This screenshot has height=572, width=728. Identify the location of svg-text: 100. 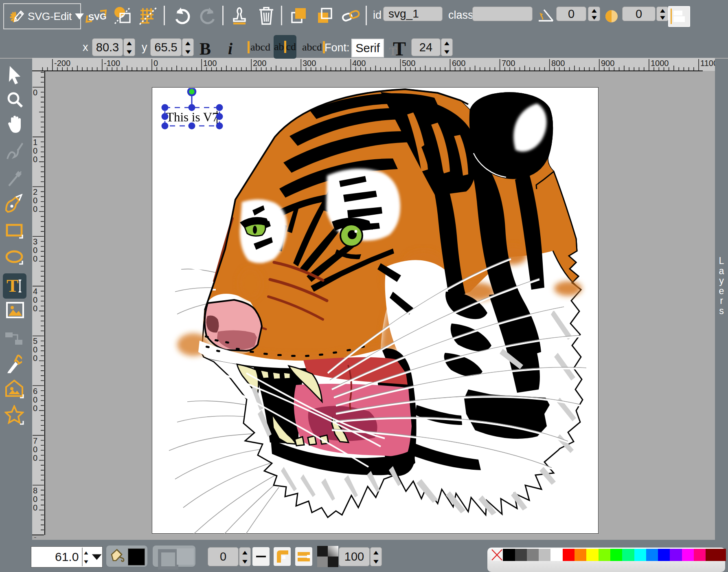
(210, 63).